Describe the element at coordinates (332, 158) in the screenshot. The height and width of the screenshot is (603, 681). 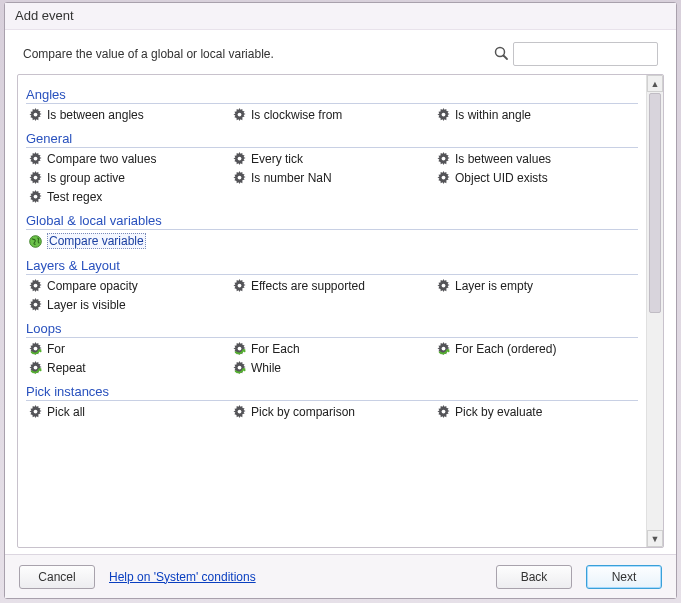
I see `condition-every-tick: Every tick` at that location.